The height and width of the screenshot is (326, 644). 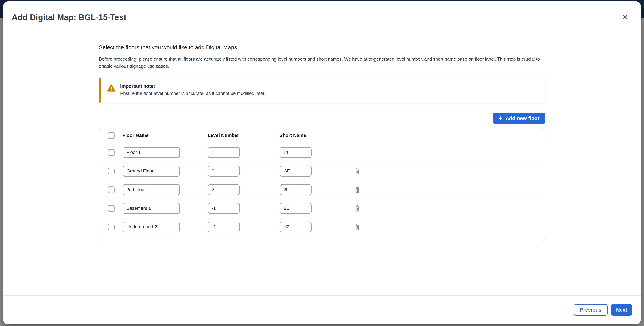 What do you see at coordinates (111, 136) in the screenshot?
I see `select-all-checkbox` at bounding box center [111, 136].